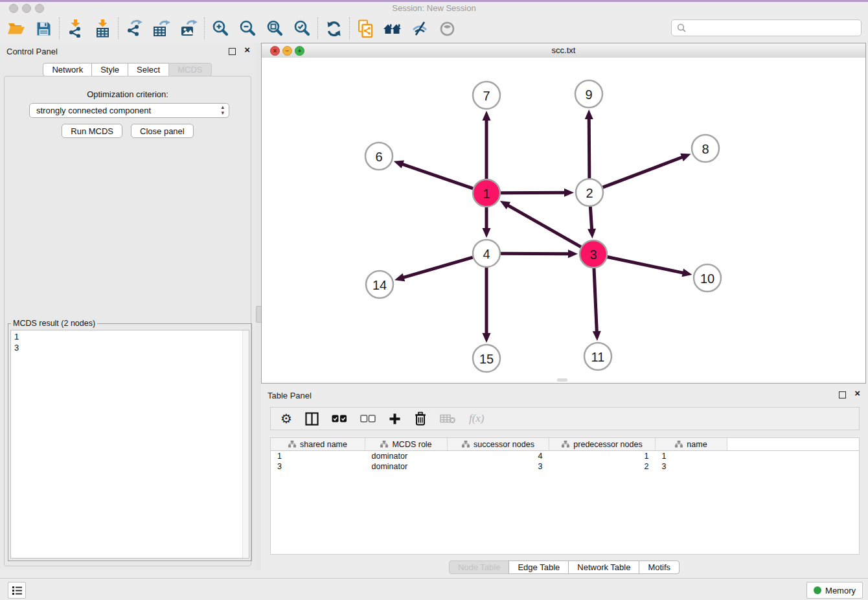 The height and width of the screenshot is (600, 868). What do you see at coordinates (92, 131) in the screenshot?
I see `run-mcds-button: Run MCDS` at bounding box center [92, 131].